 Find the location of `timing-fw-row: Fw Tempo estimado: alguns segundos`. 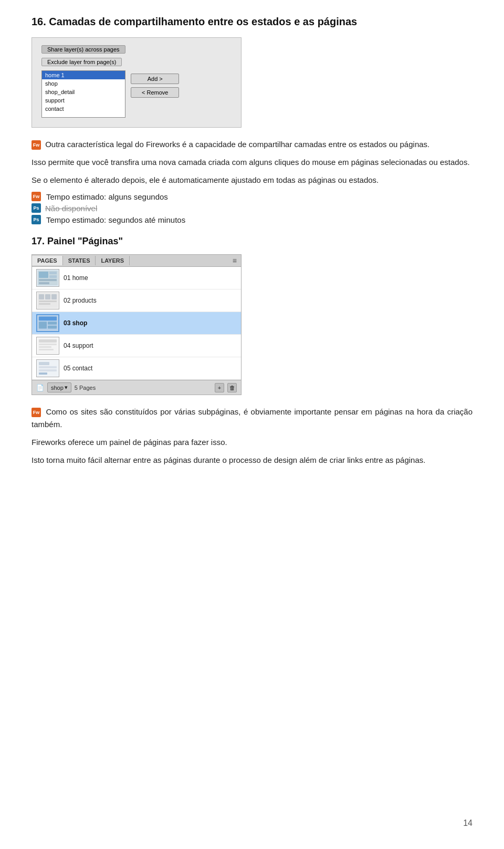

timing-fw-row: Fw Tempo estimado: alguns segundos is located at coordinates (252, 196).